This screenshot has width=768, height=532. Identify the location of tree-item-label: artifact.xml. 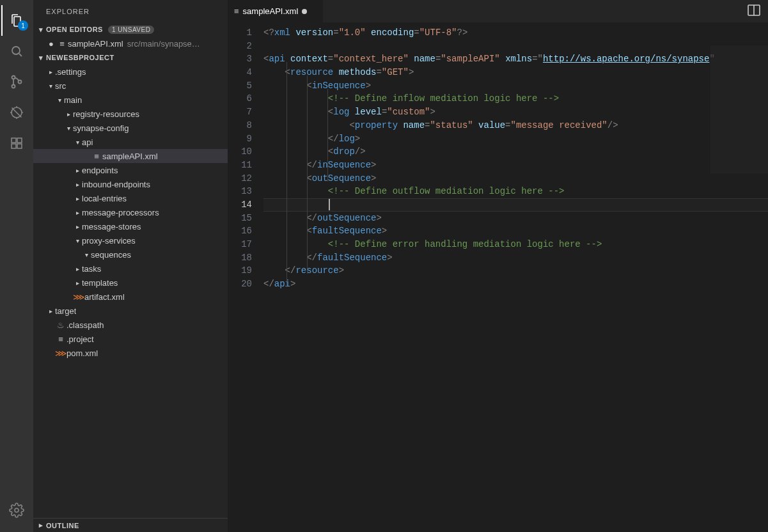
(105, 297).